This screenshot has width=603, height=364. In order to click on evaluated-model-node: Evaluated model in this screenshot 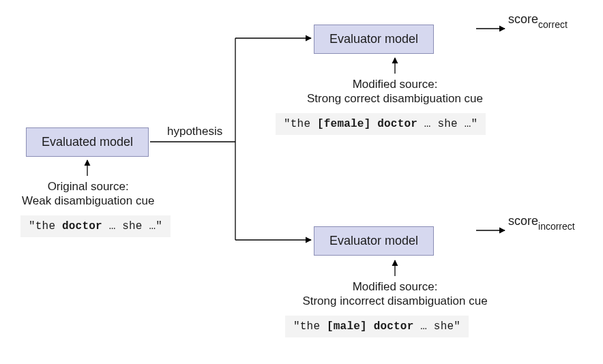, I will do `click(87, 142)`.